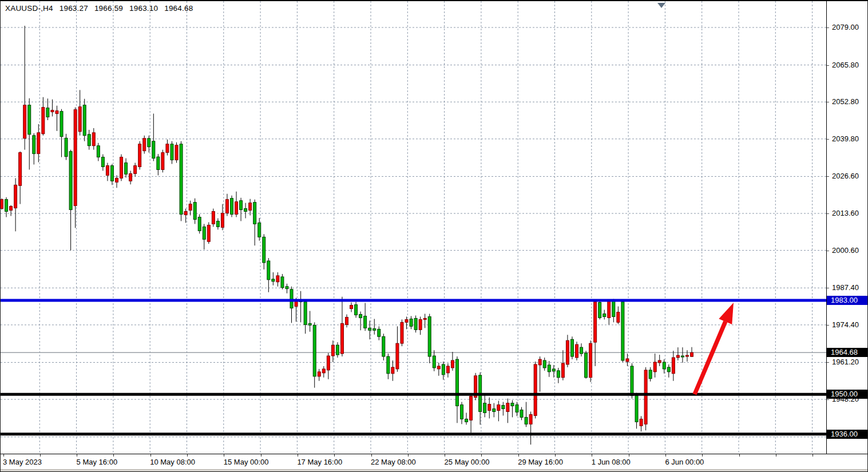 The width and height of the screenshot is (868, 472). Describe the element at coordinates (74, 8) in the screenshot. I see `open-value: 1963.27` at that location.